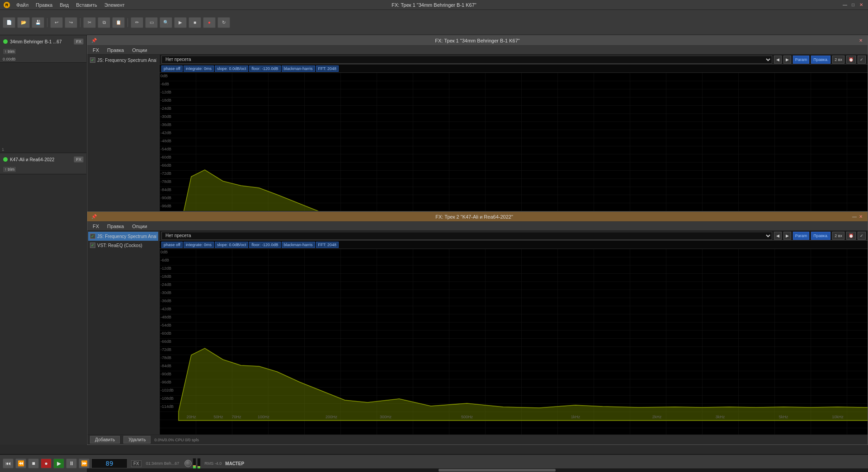 The width and height of the screenshot is (868, 472). Describe the element at coordinates (477, 470) in the screenshot. I see `main-scrollbar` at that location.